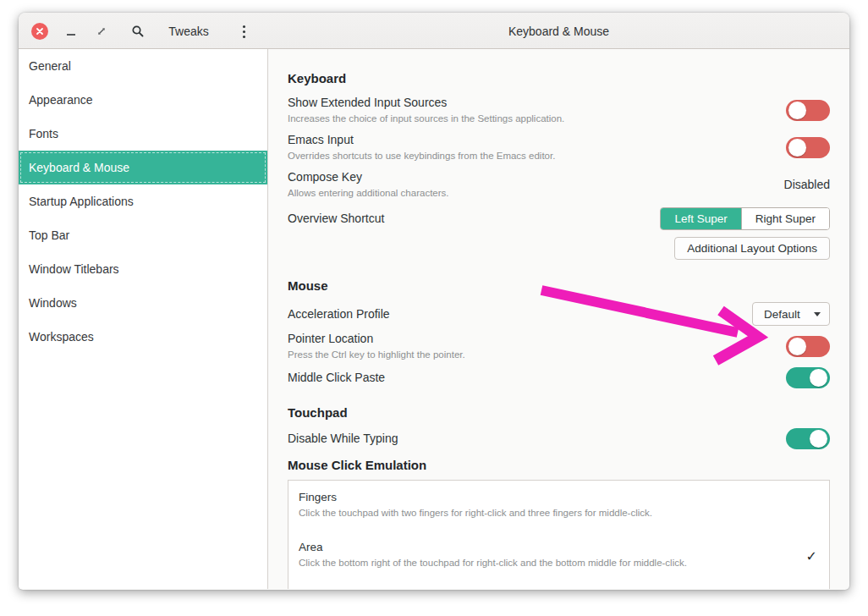 The height and width of the screenshot is (616, 868). Describe the element at coordinates (808, 438) in the screenshot. I see `disable-while-typing-switch` at that location.